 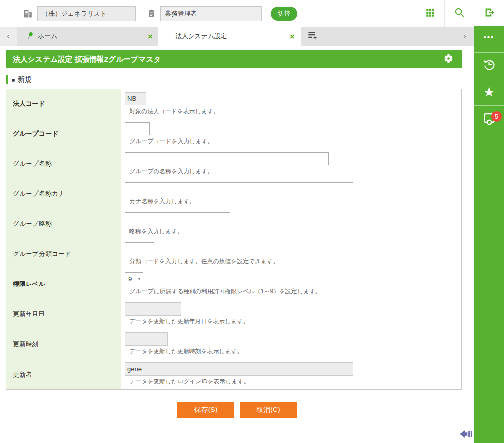 I want to click on add-tab-icon, so click(x=312, y=36).